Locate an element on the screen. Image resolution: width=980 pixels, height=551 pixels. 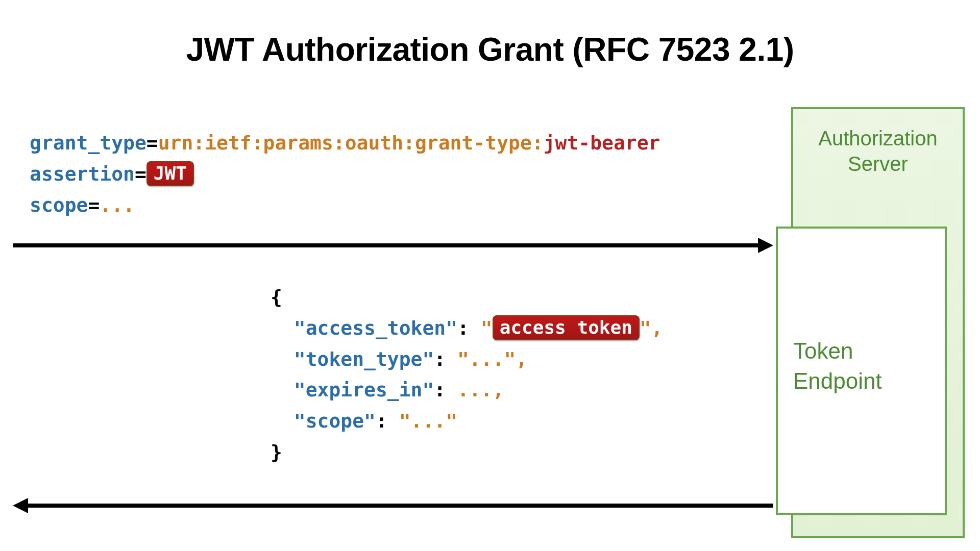
scope-value: ... is located at coordinates (117, 205).